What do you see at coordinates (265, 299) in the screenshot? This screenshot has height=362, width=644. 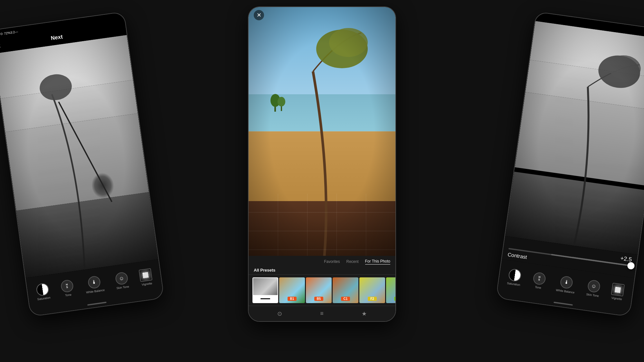 I see `preset-bw-bottom` at bounding box center [265, 299].